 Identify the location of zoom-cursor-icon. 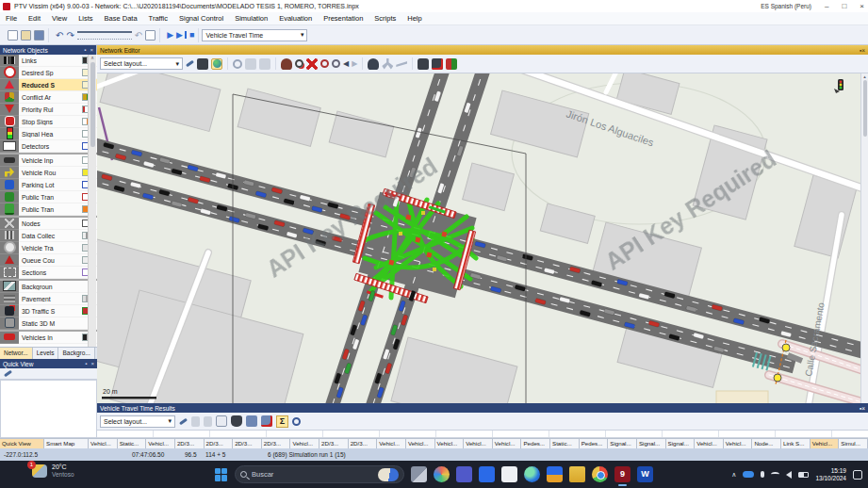
(300, 64).